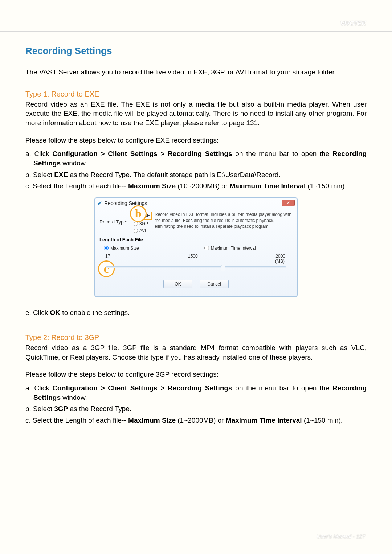 The height and width of the screenshot is (554, 392). I want to click on type2-heading: Type 2: Record to 3GP, so click(196, 337).